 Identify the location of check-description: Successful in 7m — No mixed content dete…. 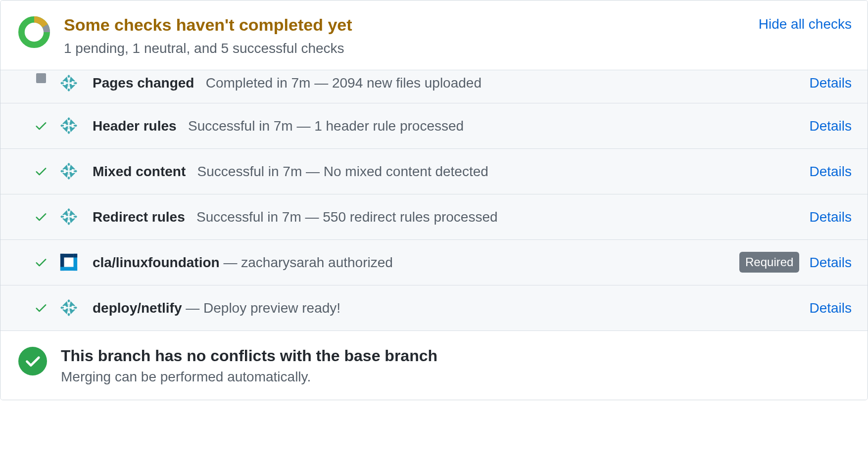
(343, 171).